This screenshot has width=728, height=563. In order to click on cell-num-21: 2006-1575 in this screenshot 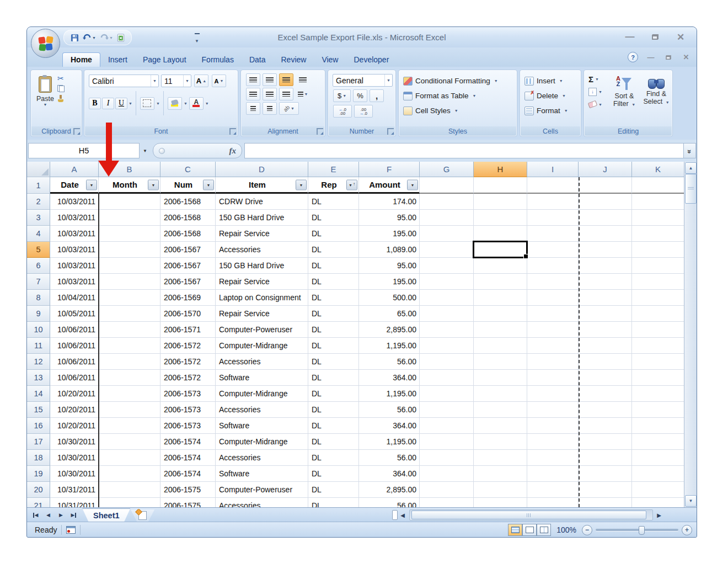, I will do `click(188, 502)`.